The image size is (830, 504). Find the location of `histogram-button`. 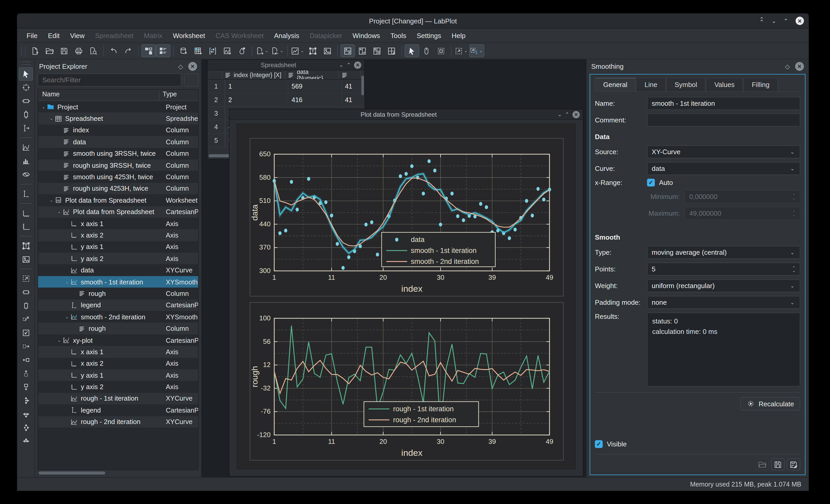

histogram-button is located at coordinates (26, 161).